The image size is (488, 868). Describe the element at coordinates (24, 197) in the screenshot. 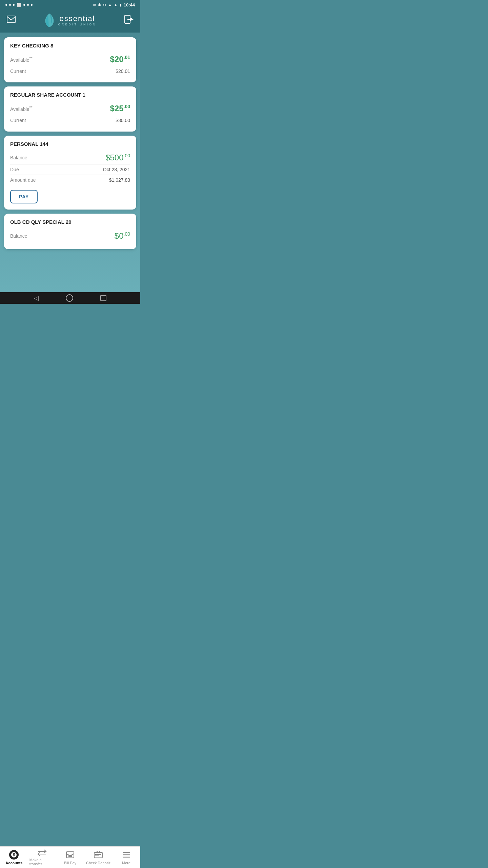

I see `pay-button: PAY` at that location.